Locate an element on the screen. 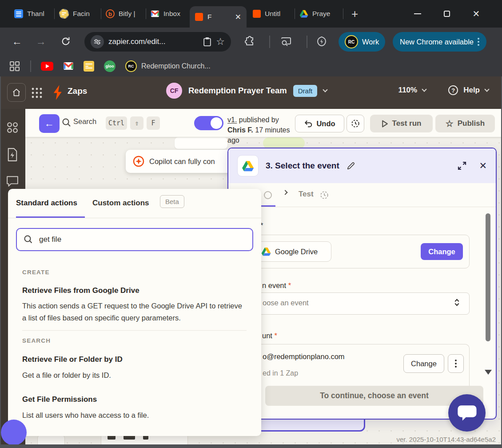 This screenshot has height=448, width=502. profile-avatar: RC is located at coordinates (351, 42).